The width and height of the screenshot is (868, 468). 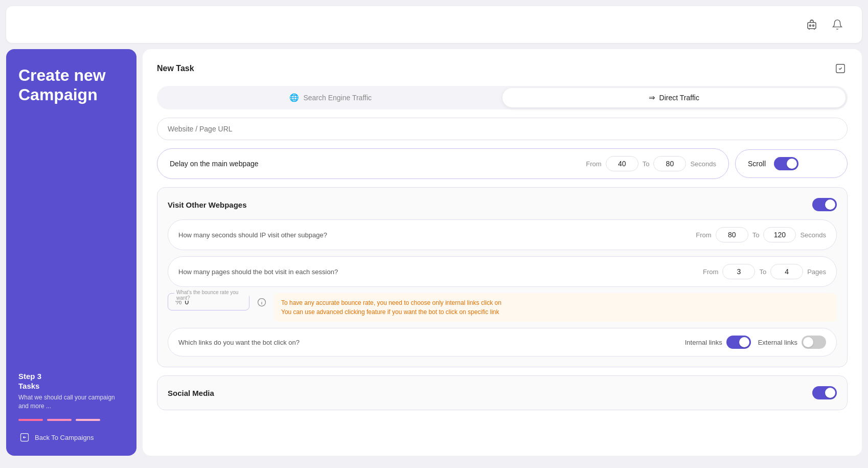 I want to click on scroll-card: Scroll, so click(x=791, y=164).